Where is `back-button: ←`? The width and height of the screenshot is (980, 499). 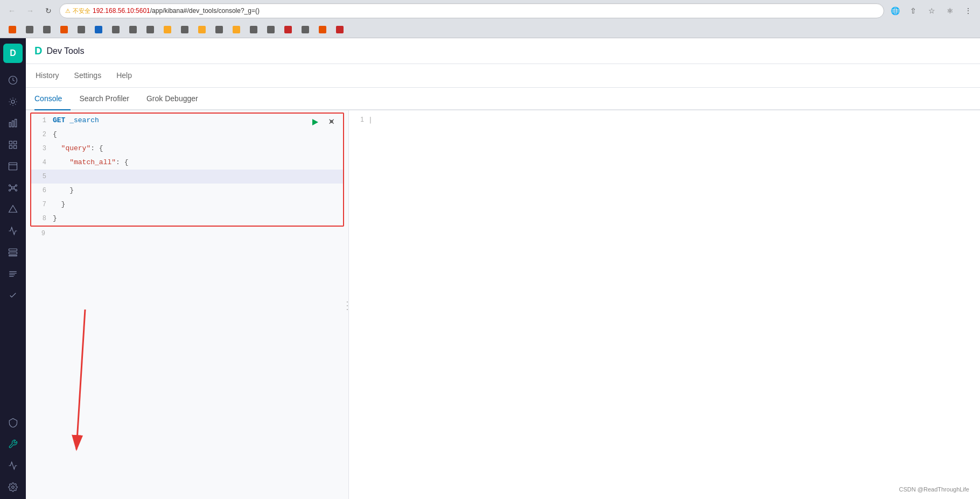 back-button: ← is located at coordinates (12, 11).